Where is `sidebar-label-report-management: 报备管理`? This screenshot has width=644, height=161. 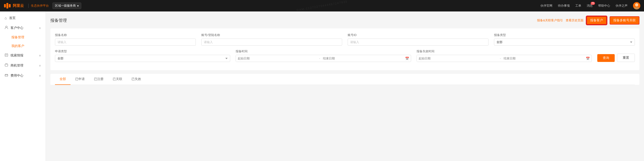
sidebar-label-report-management: 报备管理 is located at coordinates (18, 38).